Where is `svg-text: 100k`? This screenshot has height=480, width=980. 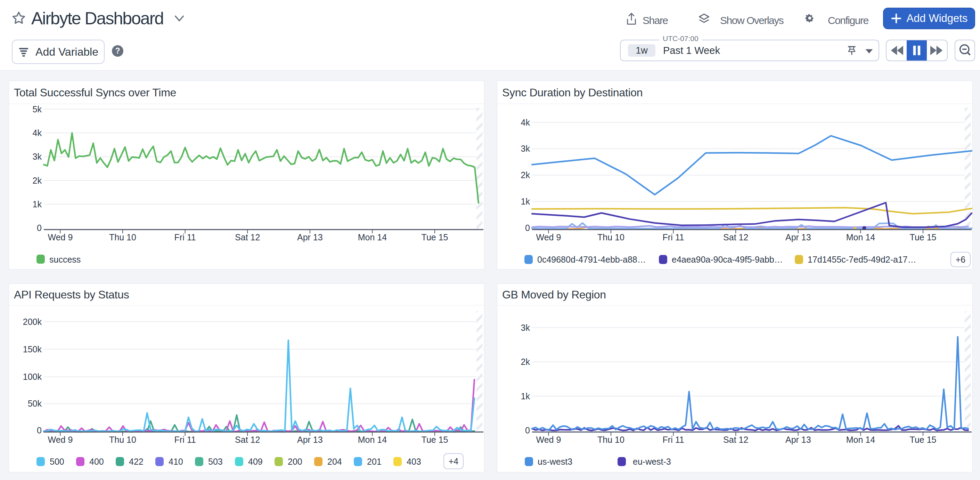
svg-text: 100k is located at coordinates (33, 377).